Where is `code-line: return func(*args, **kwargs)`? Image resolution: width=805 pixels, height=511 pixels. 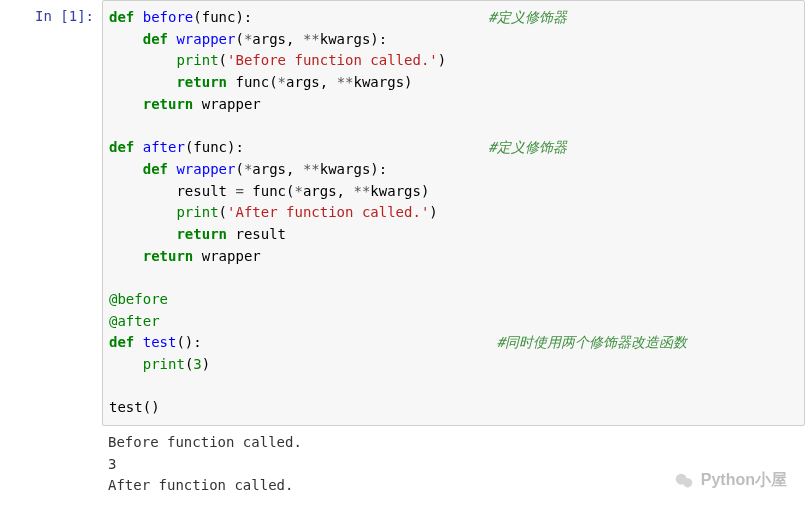 code-line: return func(*args, **kwargs) is located at coordinates (454, 83).